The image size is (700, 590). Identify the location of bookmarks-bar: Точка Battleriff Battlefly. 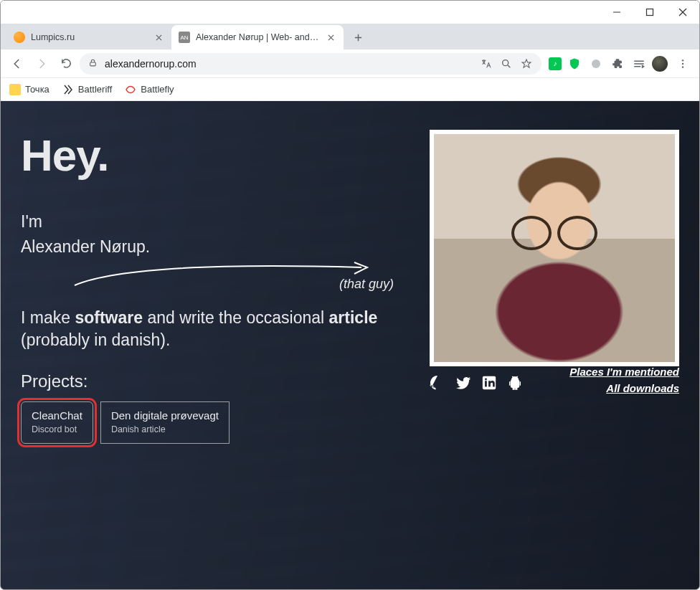
(350, 90).